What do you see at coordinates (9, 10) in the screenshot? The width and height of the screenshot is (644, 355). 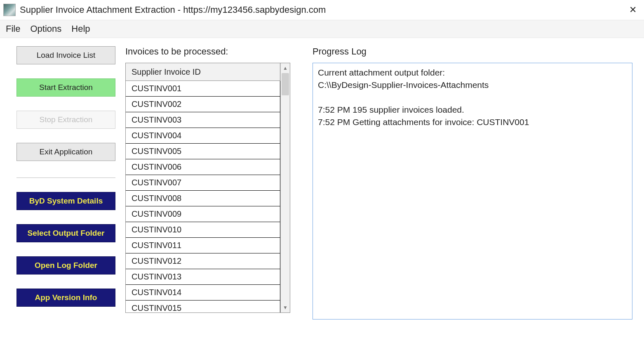 I see `app-icon` at bounding box center [9, 10].